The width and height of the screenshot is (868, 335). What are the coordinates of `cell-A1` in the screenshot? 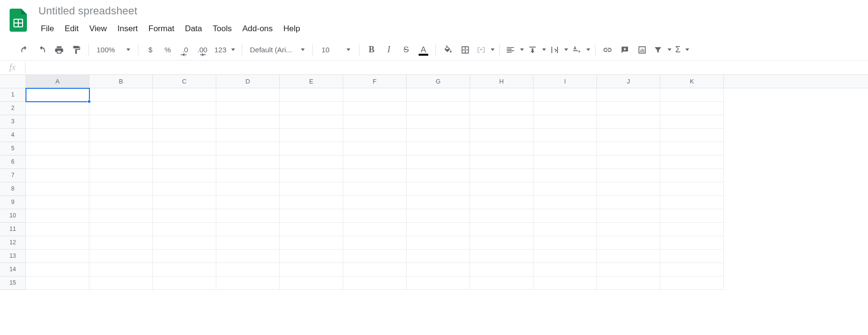 It's located at (58, 95).